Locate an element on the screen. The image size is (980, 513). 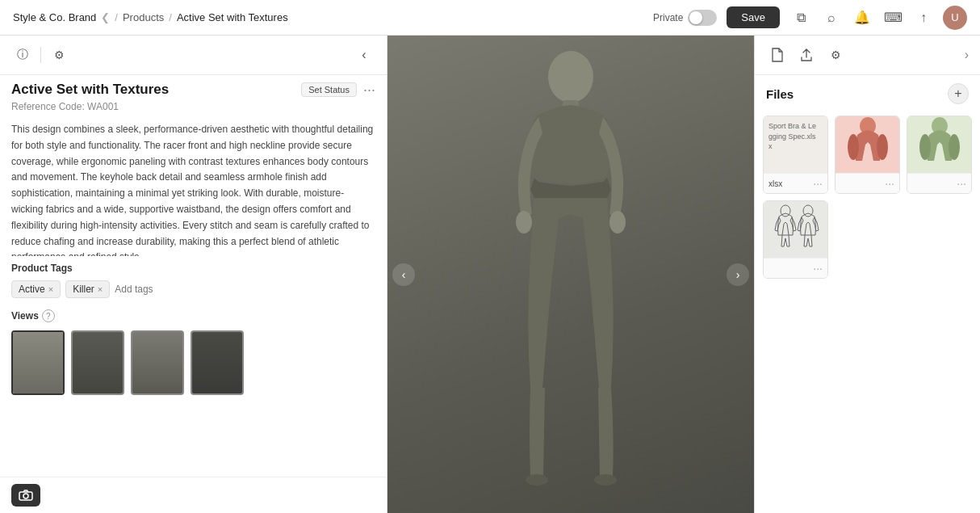
brand-link: Style & Co. Brand is located at coordinates (55, 18).